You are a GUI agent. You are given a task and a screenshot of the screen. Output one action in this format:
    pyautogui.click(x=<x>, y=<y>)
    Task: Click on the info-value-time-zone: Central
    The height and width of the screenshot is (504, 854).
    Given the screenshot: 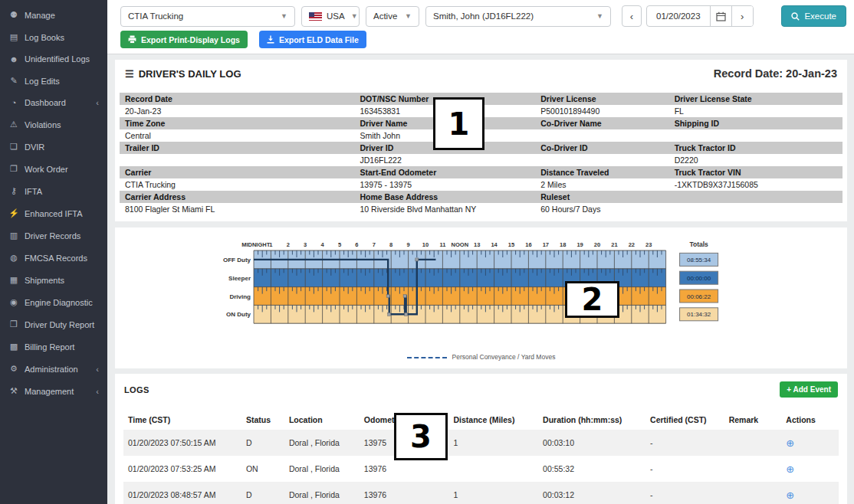 What is the action you would take?
    pyautogui.click(x=237, y=136)
    